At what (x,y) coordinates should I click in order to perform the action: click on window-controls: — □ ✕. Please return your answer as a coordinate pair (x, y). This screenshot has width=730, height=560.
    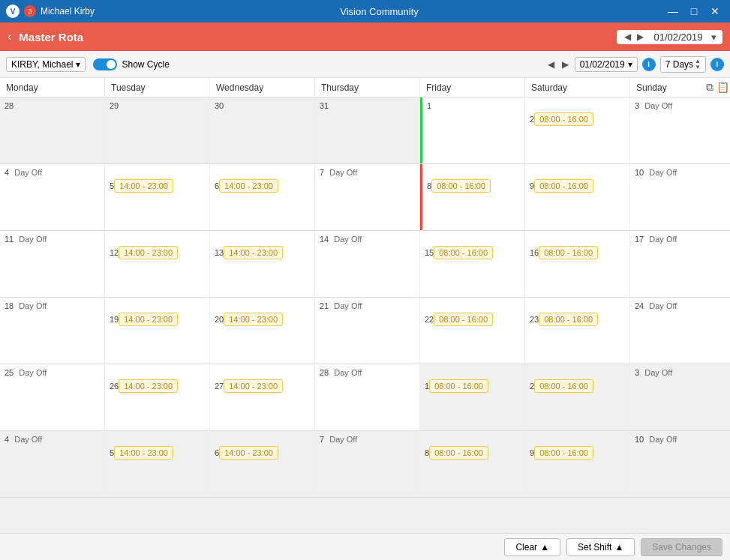
    Looking at the image, I should click on (694, 11).